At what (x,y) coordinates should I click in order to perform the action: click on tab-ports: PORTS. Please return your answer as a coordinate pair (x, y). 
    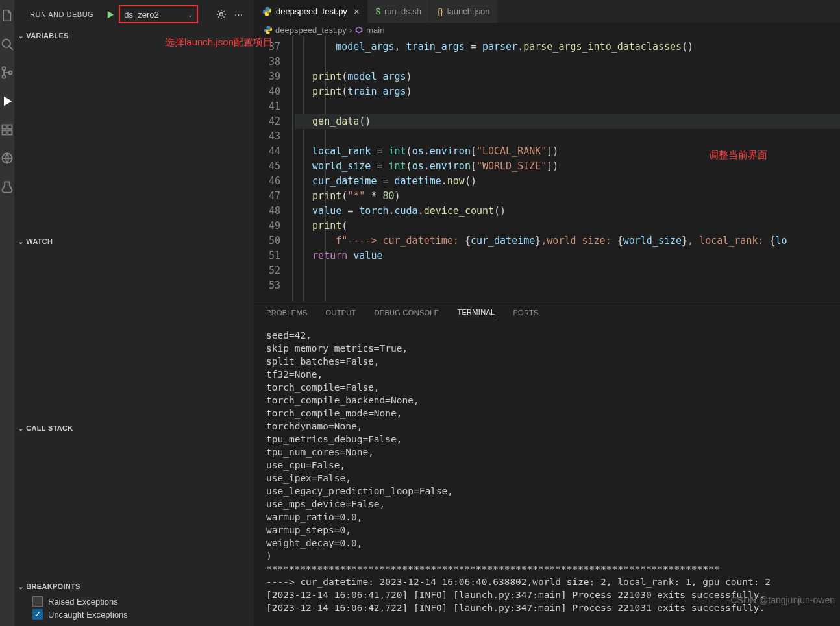
    Looking at the image, I should click on (526, 314).